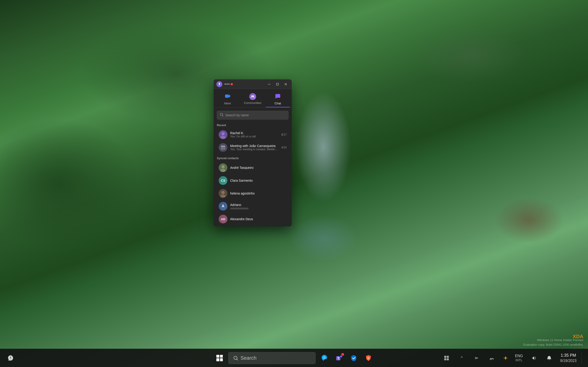 Image resolution: width=588 pixels, height=367 pixels. Describe the element at coordinates (253, 84) in the screenshot. I see `panel-titlebar` at that location.